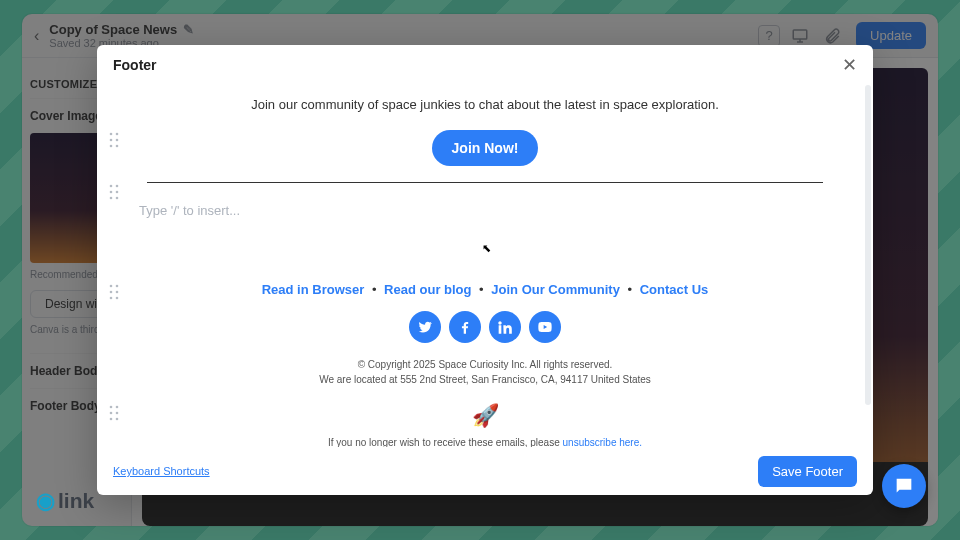 The height and width of the screenshot is (540, 960). Describe the element at coordinates (428, 290) in the screenshot. I see `link-blog: Read our blog` at that location.